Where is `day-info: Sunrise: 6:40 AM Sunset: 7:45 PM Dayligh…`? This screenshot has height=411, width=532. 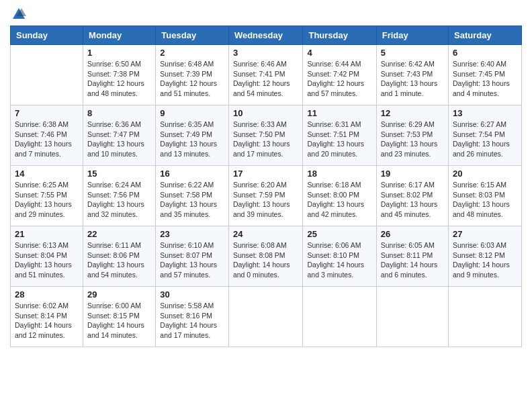 day-info: Sunrise: 6:40 AM Sunset: 7:45 PM Dayligh… is located at coordinates (485, 79).